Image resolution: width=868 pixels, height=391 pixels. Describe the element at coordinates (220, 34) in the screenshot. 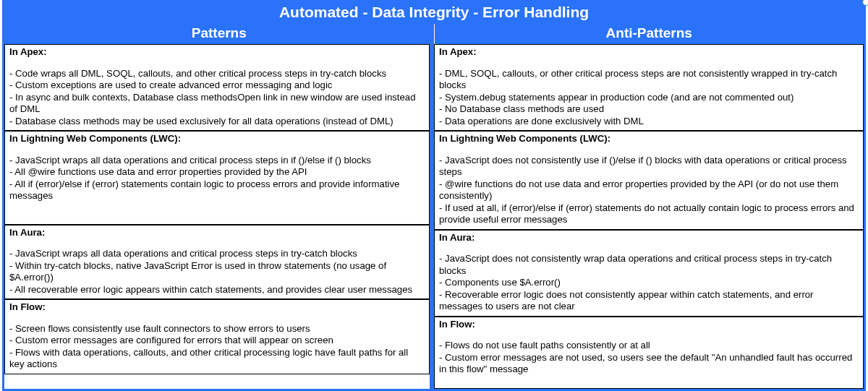

I see `patterns-header: Patterns` at that location.